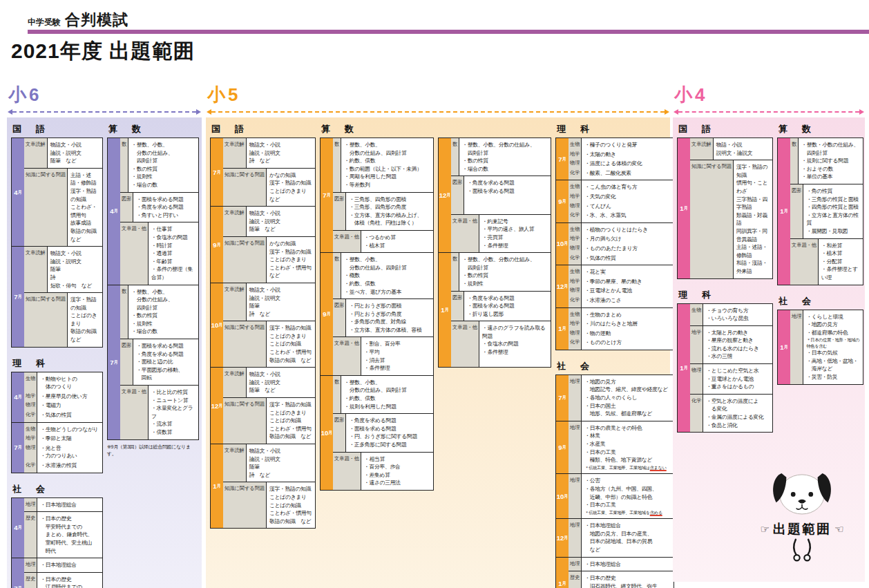  I want to click on category-cell: 数・整数・小数の仕組み、 四則計算・規則に関する問題・およその数・単位の基本, so click(826, 161).